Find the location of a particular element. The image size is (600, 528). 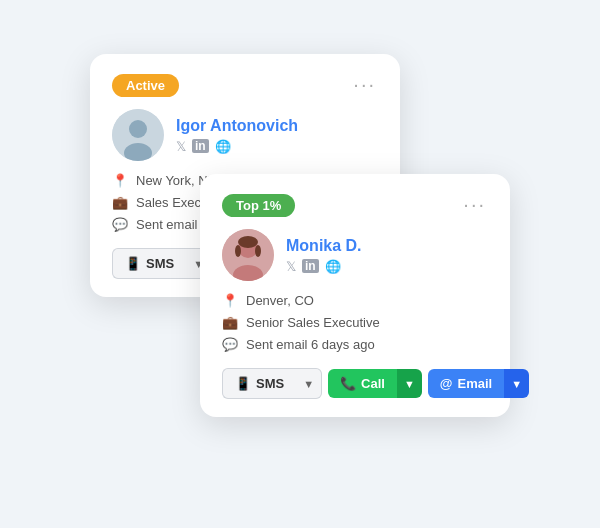

role-icon: 💼 is located at coordinates (120, 202).